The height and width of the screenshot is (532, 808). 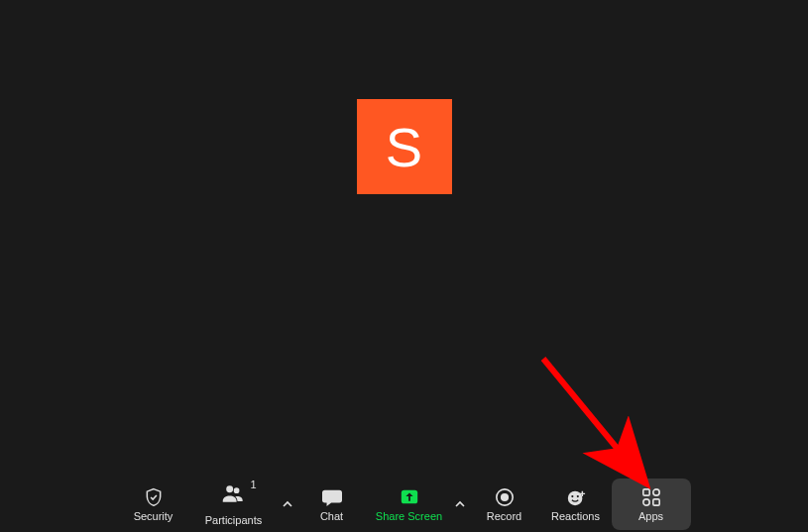 What do you see at coordinates (154, 497) in the screenshot?
I see `shield-icon` at bounding box center [154, 497].